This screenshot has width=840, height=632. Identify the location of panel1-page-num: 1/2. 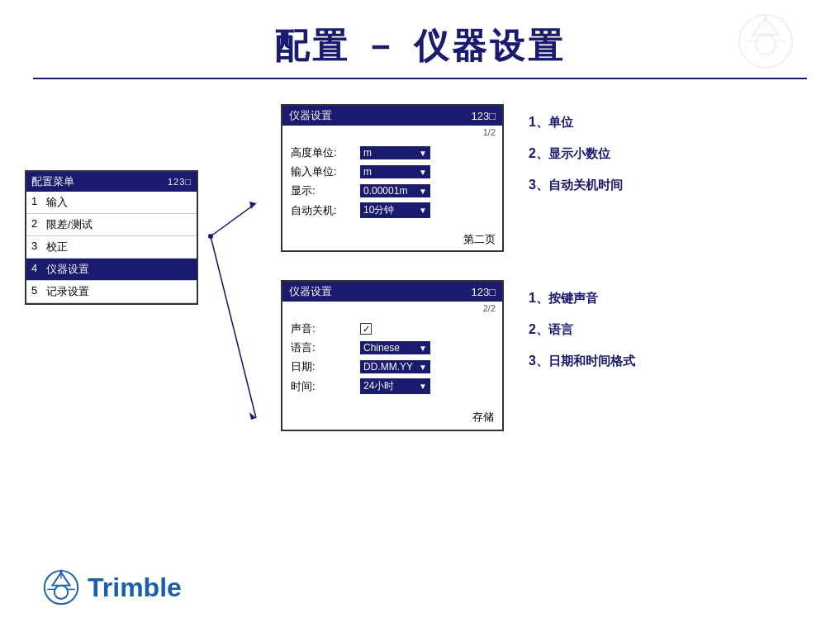
(392, 132).